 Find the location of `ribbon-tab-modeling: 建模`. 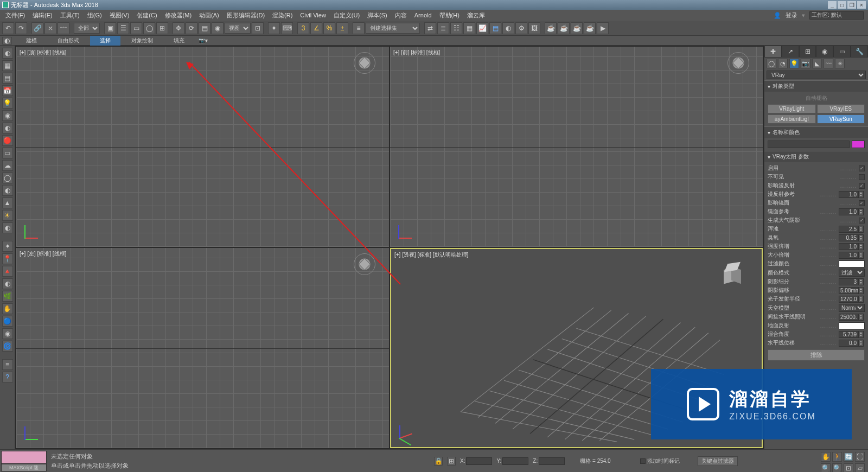

ribbon-tab-modeling: 建模 is located at coordinates (31, 41).